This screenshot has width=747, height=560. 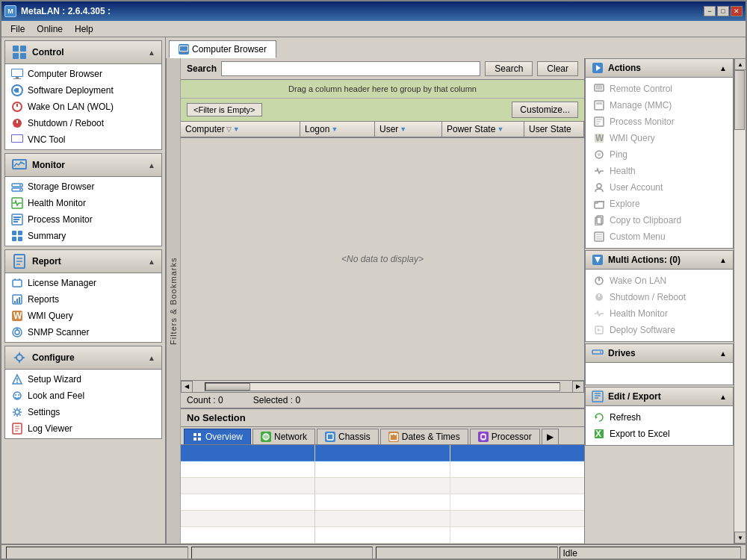 I want to click on tab-bar: Computer Browser, so click(x=456, y=48).